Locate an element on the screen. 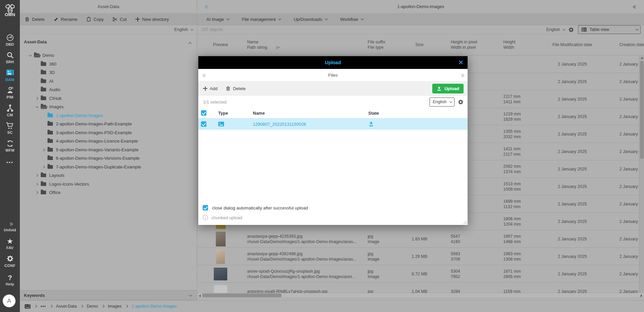 The image size is (644, 312). new-directory-button: New directory is located at coordinates (152, 20).